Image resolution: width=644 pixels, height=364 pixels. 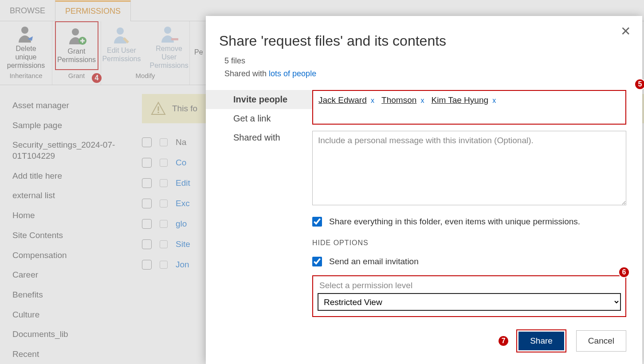 I want to click on dialog-title: Share 'request files' and its contents, so click(x=424, y=35).